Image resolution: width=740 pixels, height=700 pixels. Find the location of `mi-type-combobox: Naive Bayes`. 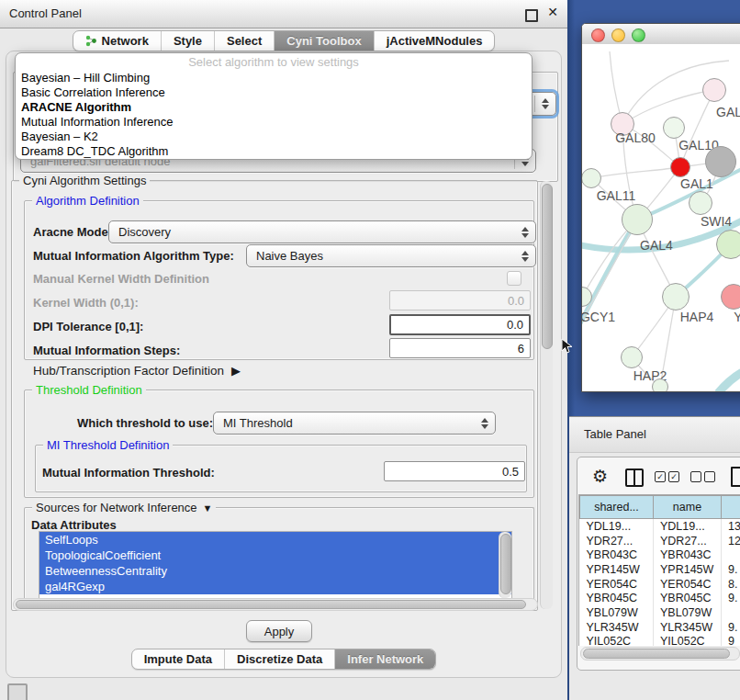

mi-type-combobox: Naive Bayes is located at coordinates (391, 255).